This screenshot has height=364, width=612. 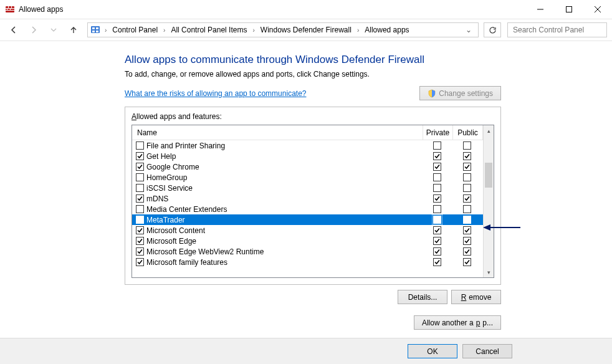 What do you see at coordinates (540, 9) in the screenshot?
I see `minimize-button` at bounding box center [540, 9].